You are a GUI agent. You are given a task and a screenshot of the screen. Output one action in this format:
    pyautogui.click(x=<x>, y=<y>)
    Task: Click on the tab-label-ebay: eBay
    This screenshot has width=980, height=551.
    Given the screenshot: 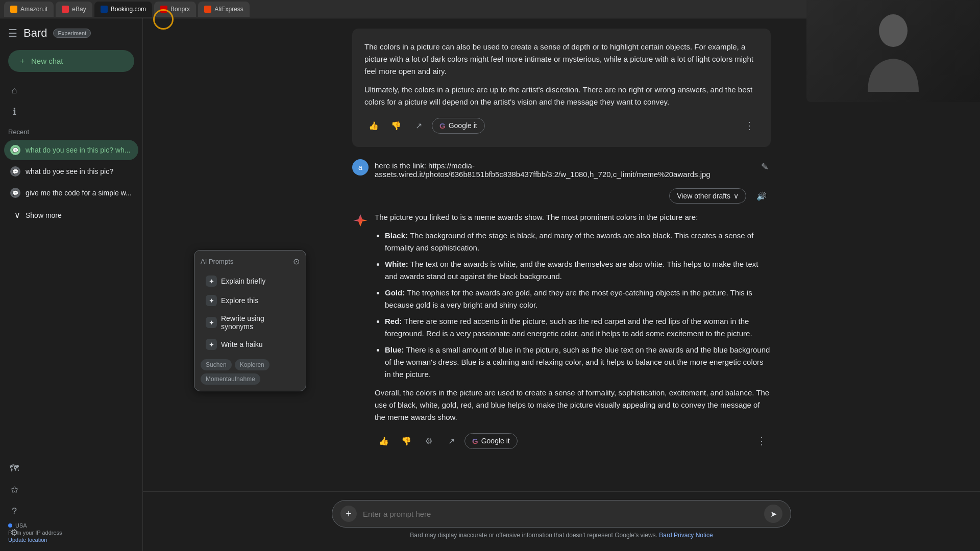 What is the action you would take?
    pyautogui.click(x=79, y=9)
    